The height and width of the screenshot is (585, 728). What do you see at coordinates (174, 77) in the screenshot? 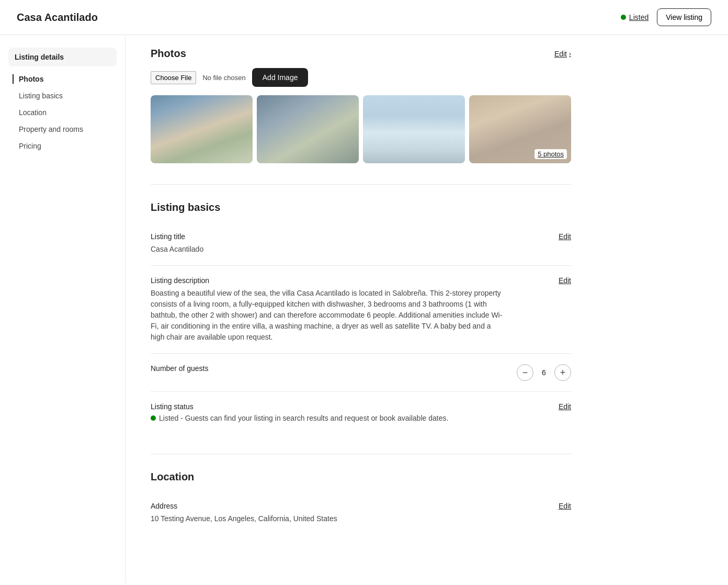
I see `choose-file-button: Choose File` at bounding box center [174, 77].